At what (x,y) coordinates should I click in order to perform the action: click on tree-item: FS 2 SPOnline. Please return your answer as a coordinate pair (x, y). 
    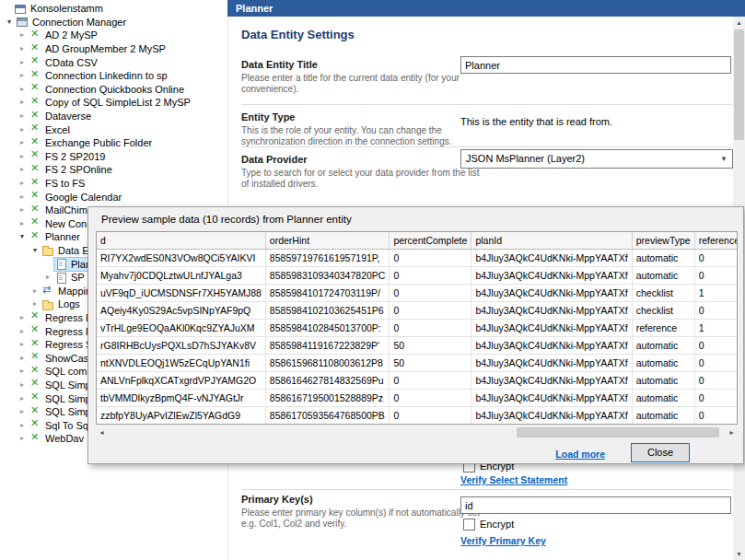
    Looking at the image, I should click on (114, 169).